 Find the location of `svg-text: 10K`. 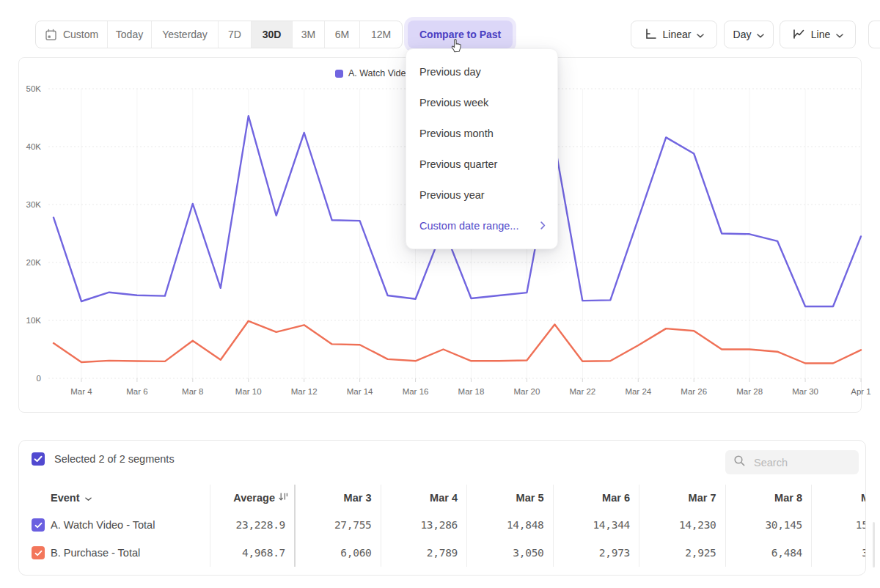

svg-text: 10K is located at coordinates (34, 320).